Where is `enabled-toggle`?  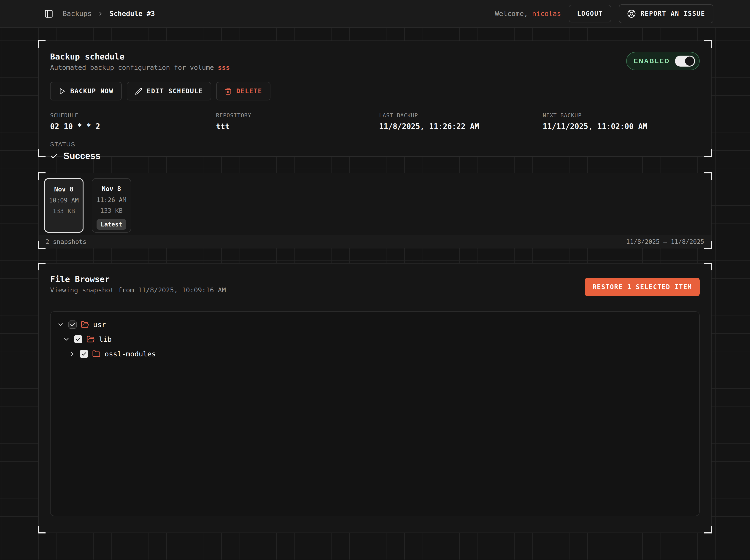
enabled-toggle is located at coordinates (685, 61).